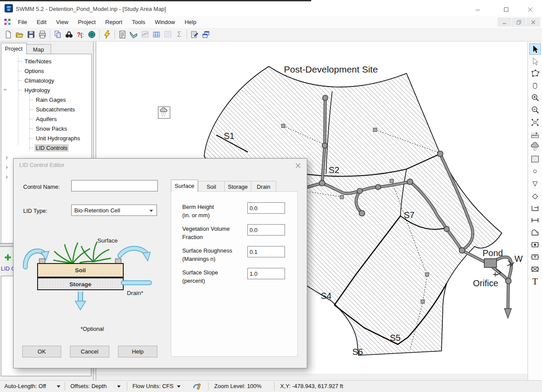 The image size is (542, 392). Describe the element at coordinates (508, 313) in the screenshot. I see `outfall-node` at that location.